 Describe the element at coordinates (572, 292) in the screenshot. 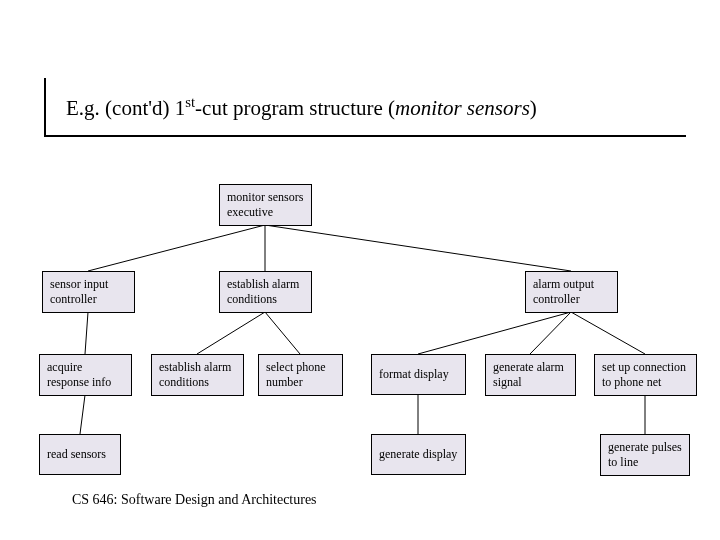

I see `box-alarm-output-controller: alarm output controller` at that location.